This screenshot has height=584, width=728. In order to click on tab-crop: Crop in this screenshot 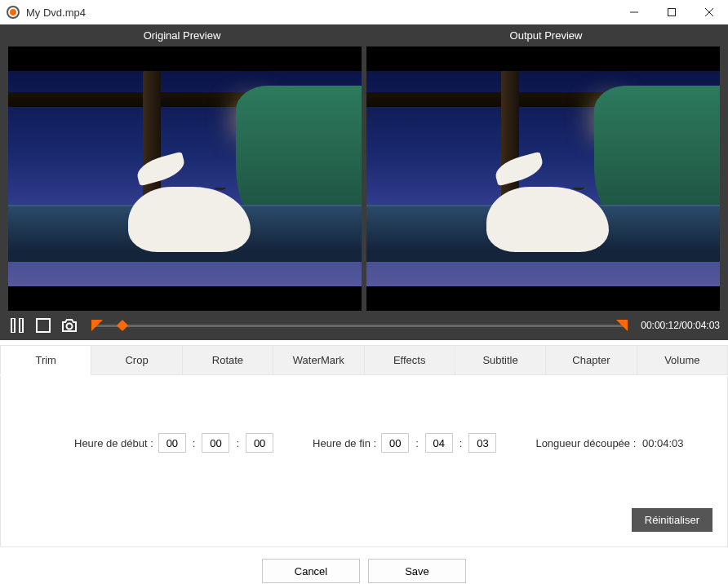, I will do `click(137, 361)`.